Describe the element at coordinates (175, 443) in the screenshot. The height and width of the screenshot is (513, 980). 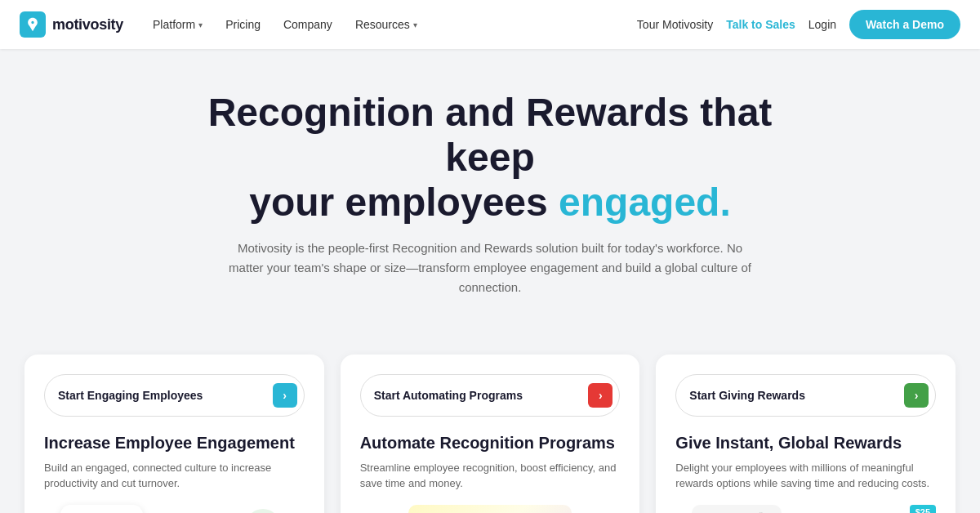
I see `card1-heading: Increase Employee Engagement` at that location.